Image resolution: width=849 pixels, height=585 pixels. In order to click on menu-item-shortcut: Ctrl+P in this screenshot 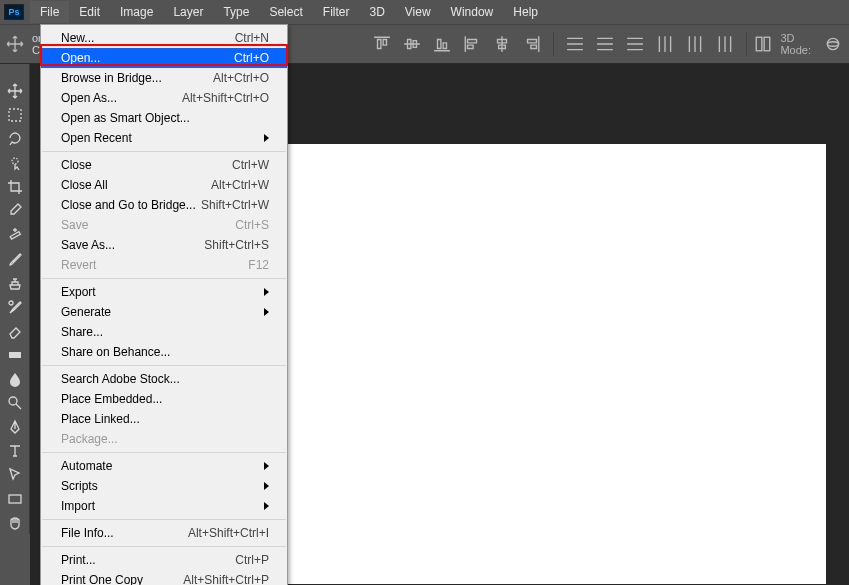, I will do `click(252, 560)`.